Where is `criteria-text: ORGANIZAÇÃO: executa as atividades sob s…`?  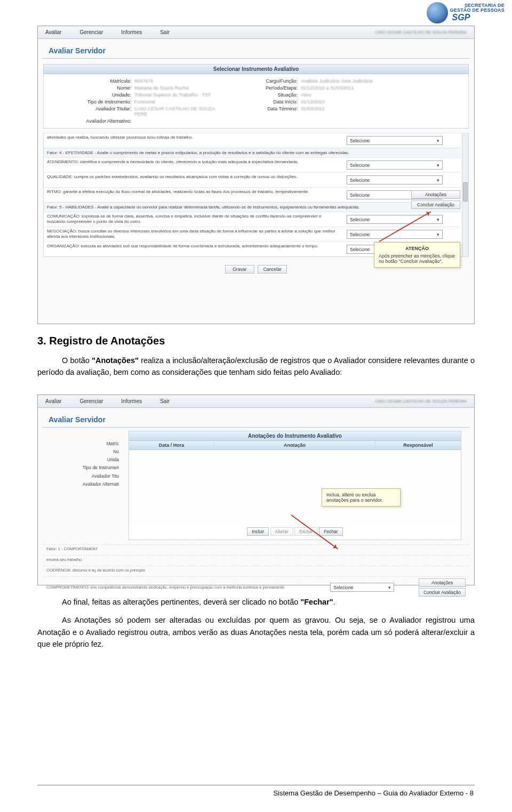 criteria-text: ORGANIZAÇÃO: executa as atividades sob s… is located at coordinates (194, 250).